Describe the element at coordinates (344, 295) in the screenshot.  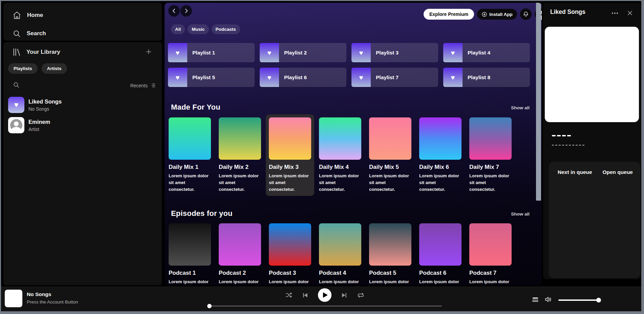
I see `next-icon` at that location.